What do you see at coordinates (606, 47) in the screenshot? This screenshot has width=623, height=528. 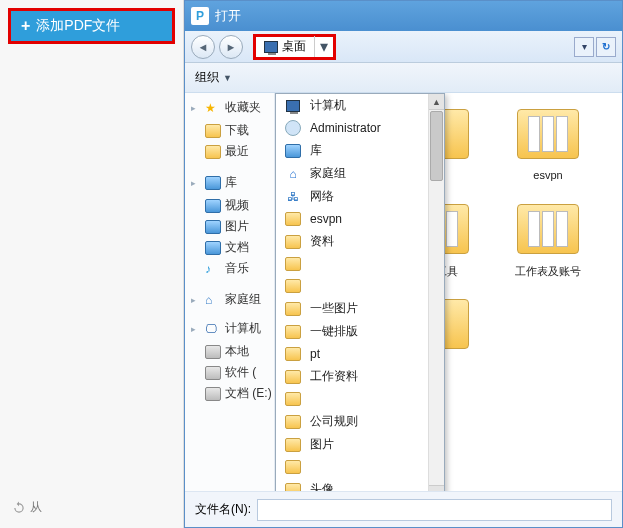 I see `refresh-button: ↻` at bounding box center [606, 47].